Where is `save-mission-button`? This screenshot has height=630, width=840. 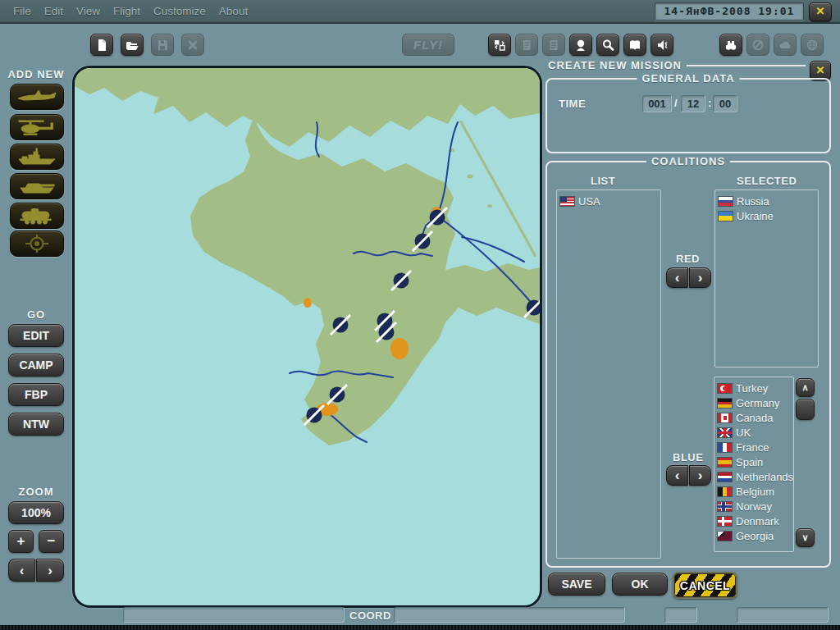
save-mission-button is located at coordinates (162, 44).